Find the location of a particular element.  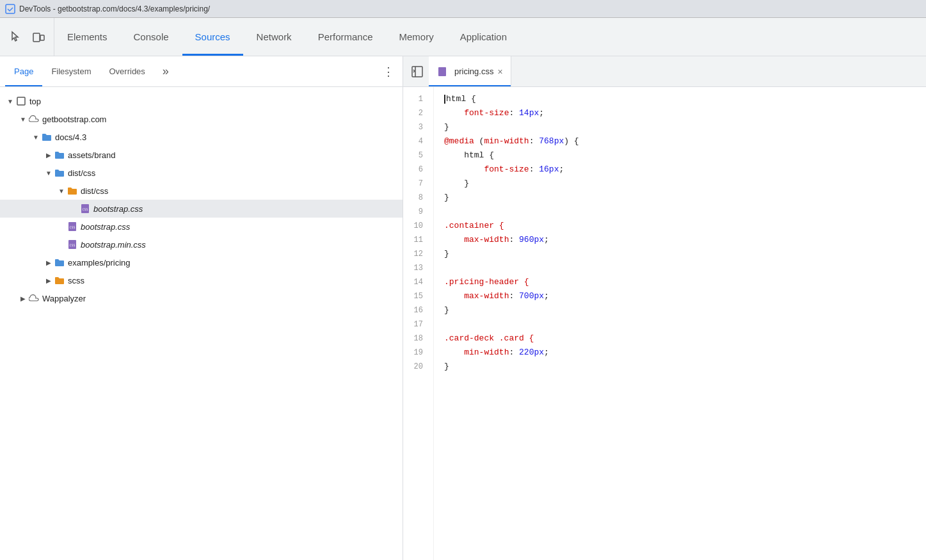

toggle-sidebar-button is located at coordinates (417, 72).